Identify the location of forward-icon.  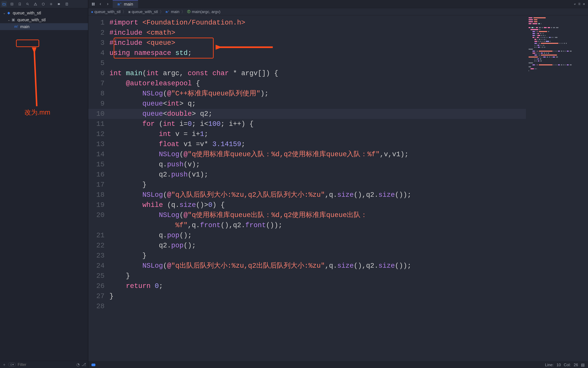
(108, 4).